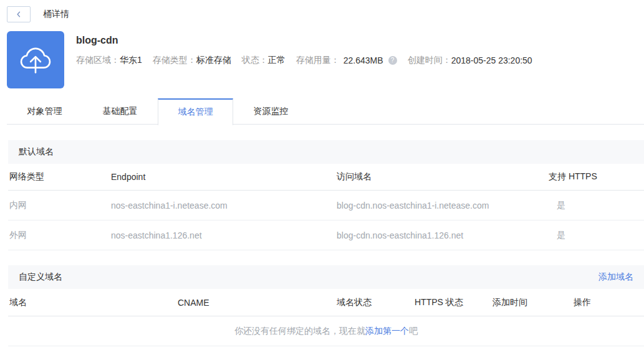  I want to click on bucket-meta: 存储区域： 华东1 存储类型： 标准存储 状态： 正常 存储用量： 22.643…, so click(309, 60).